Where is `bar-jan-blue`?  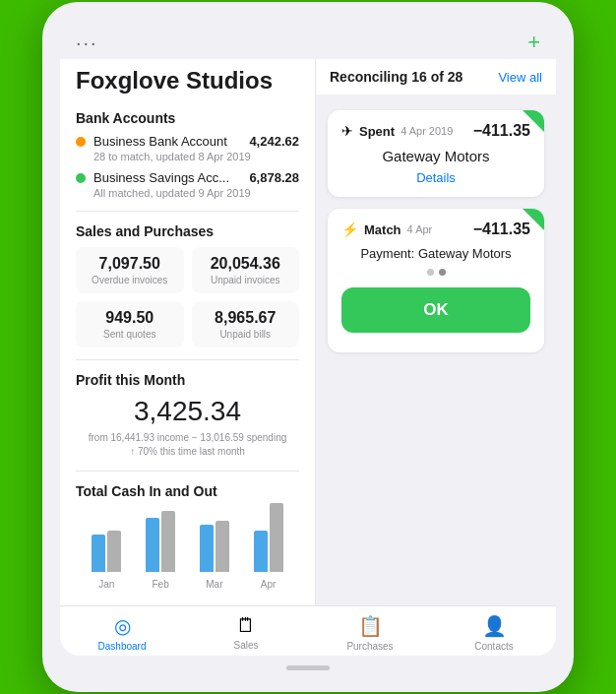 bar-jan-blue is located at coordinates (98, 553).